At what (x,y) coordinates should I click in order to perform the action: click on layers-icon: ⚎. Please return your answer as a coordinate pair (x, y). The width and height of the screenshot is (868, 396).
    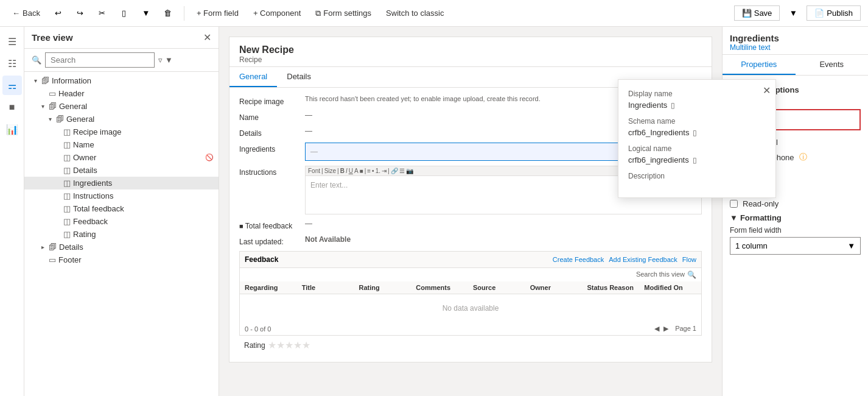
    Looking at the image, I should click on (12, 85).